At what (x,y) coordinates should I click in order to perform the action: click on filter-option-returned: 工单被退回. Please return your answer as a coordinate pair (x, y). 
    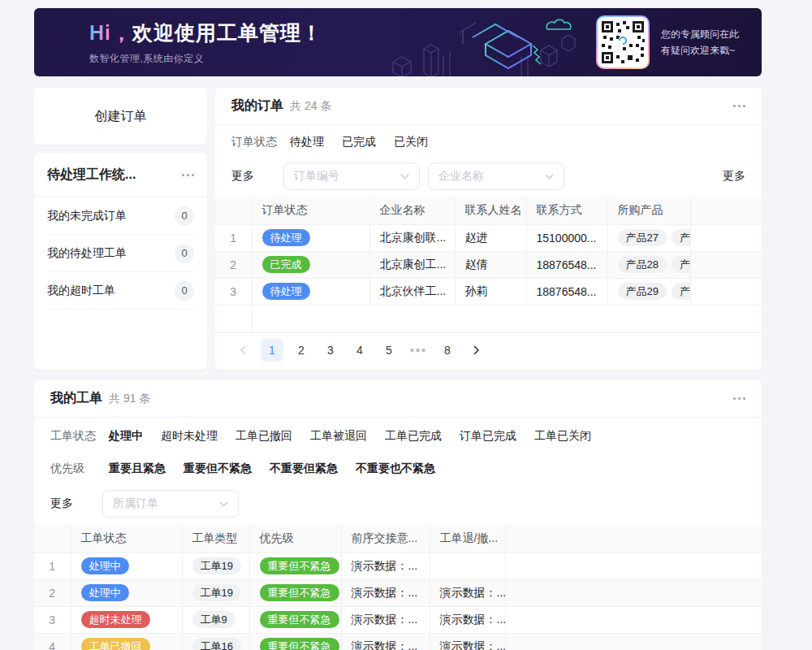
    Looking at the image, I should click on (339, 436).